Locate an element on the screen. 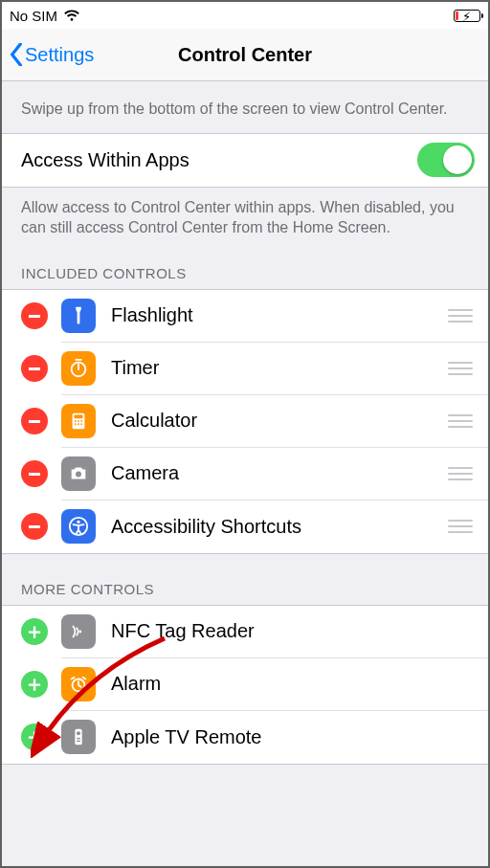  back-button: Settings is located at coordinates (52, 55).